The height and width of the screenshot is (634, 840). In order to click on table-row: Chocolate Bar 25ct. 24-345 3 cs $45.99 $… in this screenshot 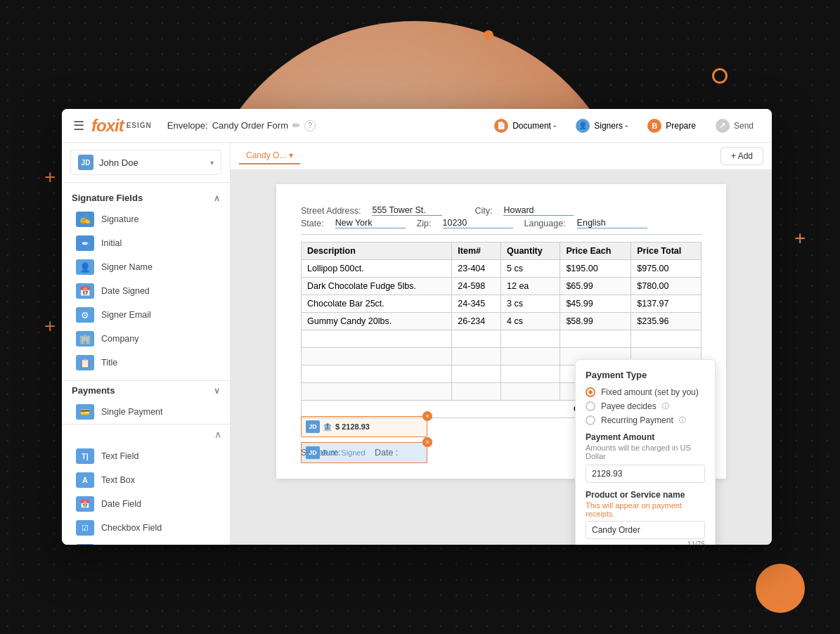, I will do `click(502, 304)`.